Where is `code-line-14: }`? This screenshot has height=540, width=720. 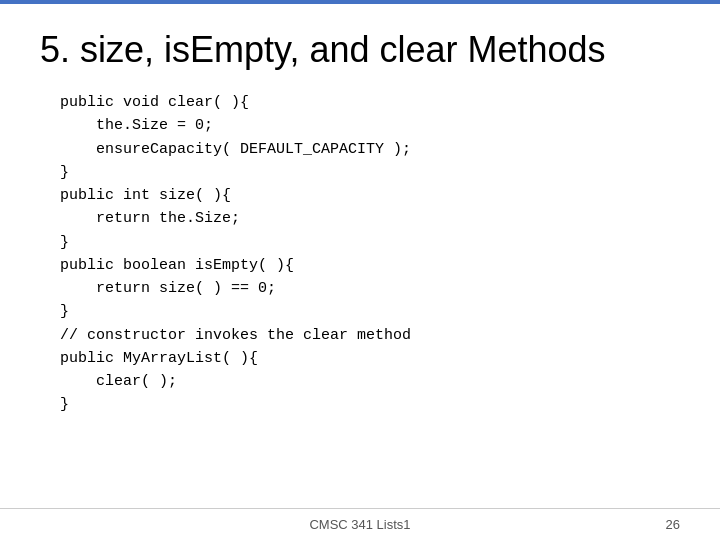 code-line-14: } is located at coordinates (370, 404).